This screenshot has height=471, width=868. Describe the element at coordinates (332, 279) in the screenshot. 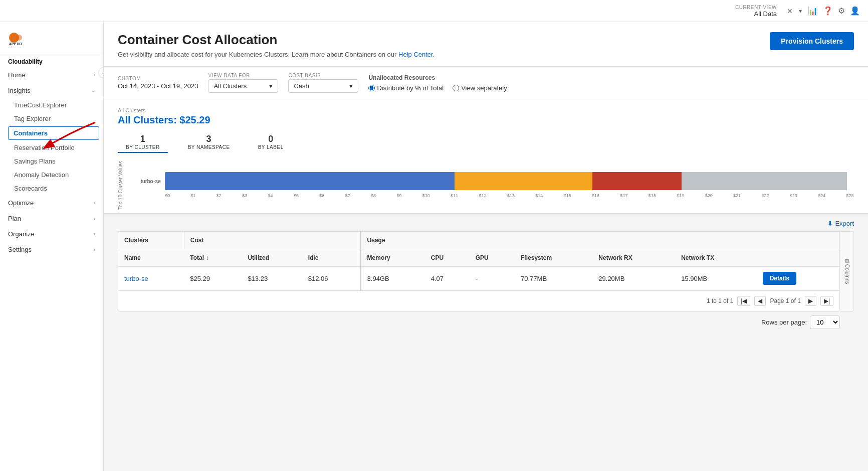

I see `cell-idle: $12.06` at that location.